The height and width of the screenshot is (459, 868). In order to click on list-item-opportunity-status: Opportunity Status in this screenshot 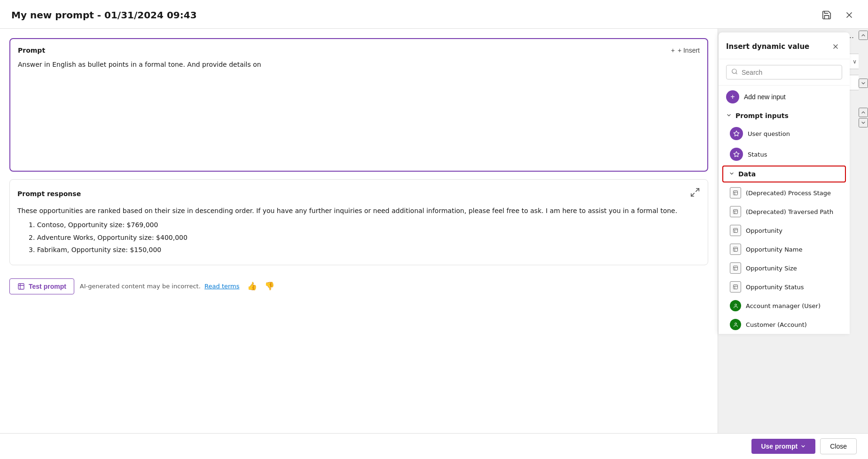, I will do `click(784, 287)`.